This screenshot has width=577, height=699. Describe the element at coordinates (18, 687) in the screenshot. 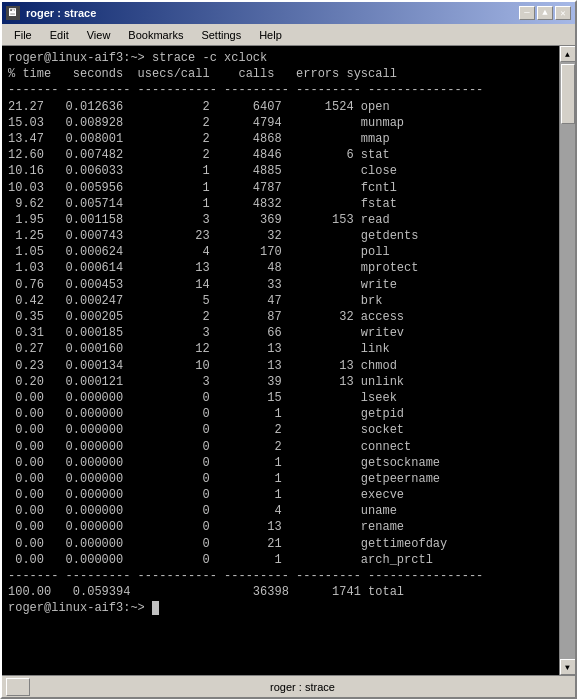

I see `status-icon` at that location.